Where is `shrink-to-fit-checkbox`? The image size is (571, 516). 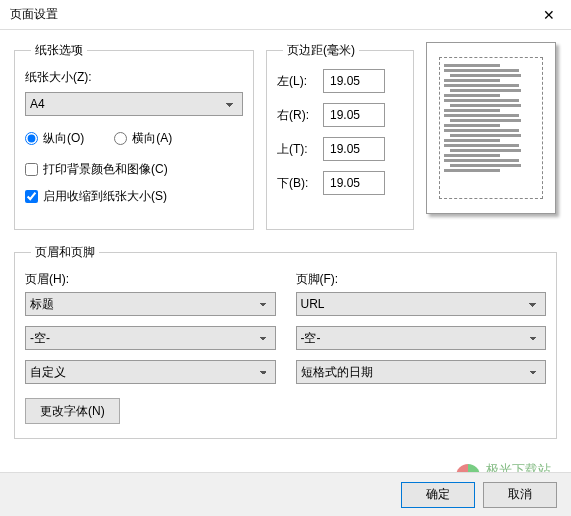
shrink-to-fit-checkbox is located at coordinates (32, 196).